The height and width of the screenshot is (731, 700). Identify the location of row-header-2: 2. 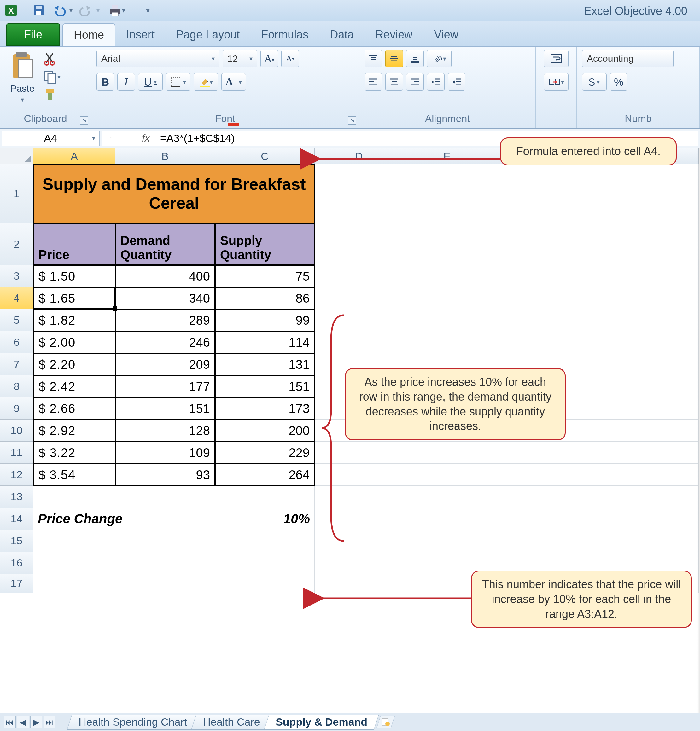
(17, 244).